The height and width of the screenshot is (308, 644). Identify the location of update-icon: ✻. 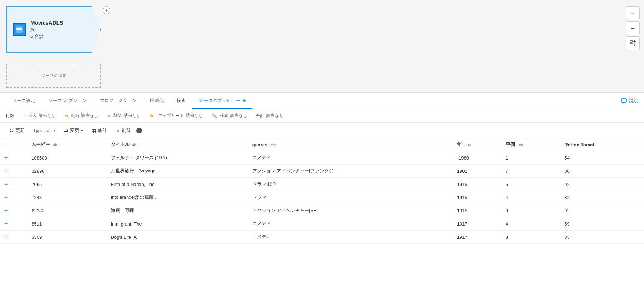
(66, 116).